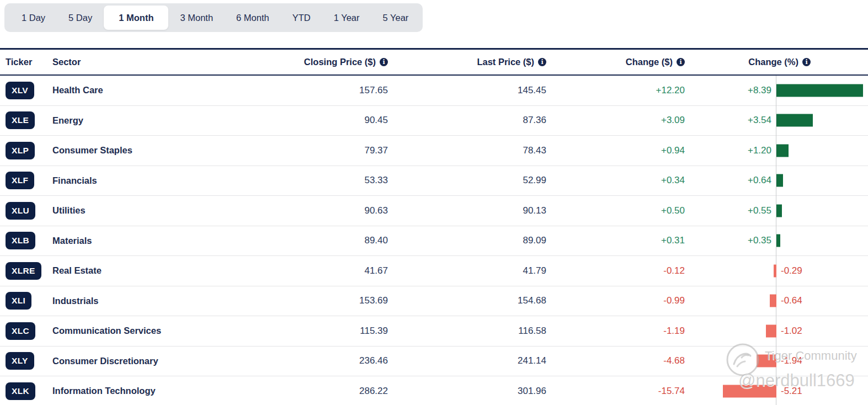 The width and height of the screenshot is (868, 405). Describe the element at coordinates (434, 151) in the screenshot. I see `table-row: XLP Consumer Staples 79.37 78.43 +0.94 +…` at that location.